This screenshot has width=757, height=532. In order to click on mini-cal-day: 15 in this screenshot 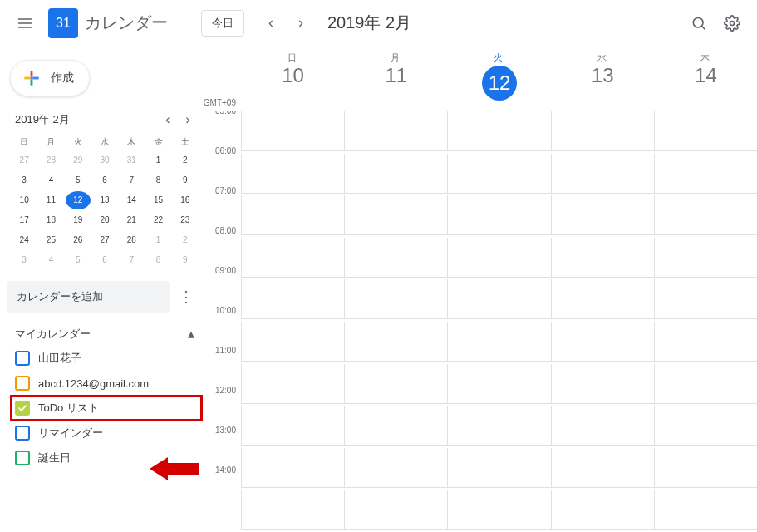, I will do `click(158, 200)`.